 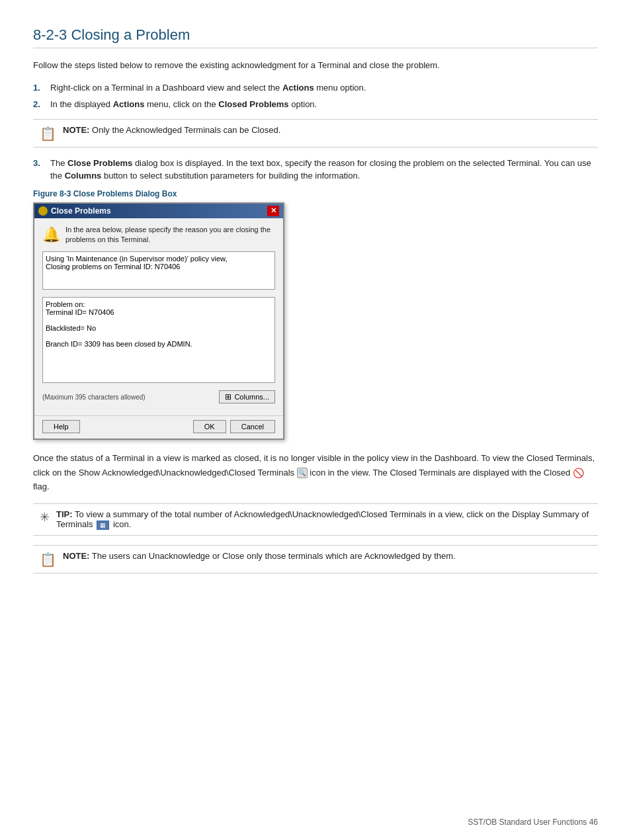 I want to click on note-box-2: 📋 NOTE: The users can Unacknowledge or C…, so click(x=316, y=560).